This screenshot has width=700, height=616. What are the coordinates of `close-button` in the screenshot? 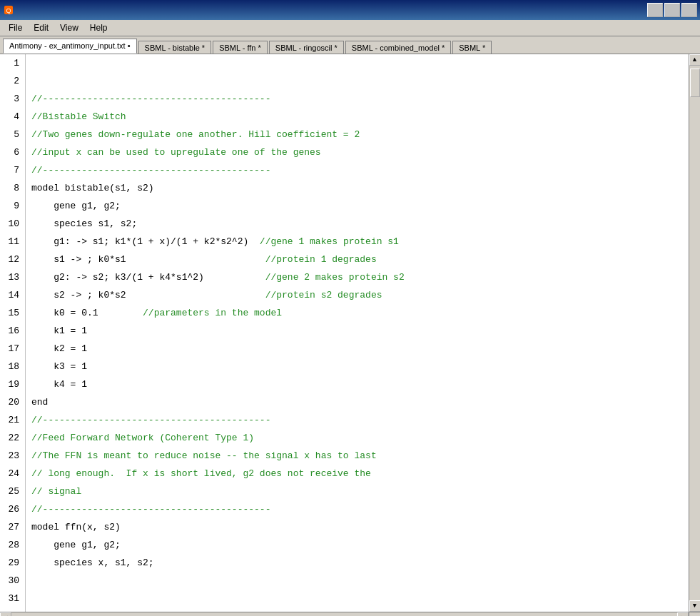 It's located at (689, 10).